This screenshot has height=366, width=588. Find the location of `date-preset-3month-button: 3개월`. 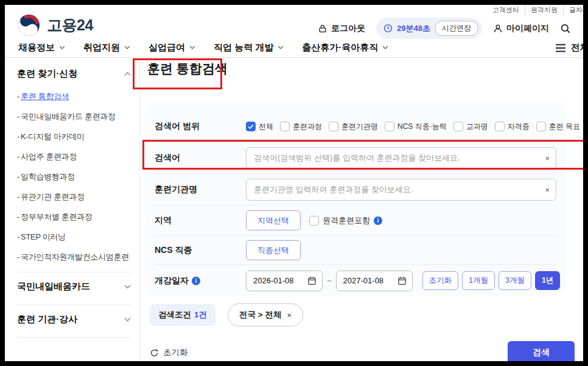

date-preset-3month-button: 3개월 is located at coordinates (515, 281).